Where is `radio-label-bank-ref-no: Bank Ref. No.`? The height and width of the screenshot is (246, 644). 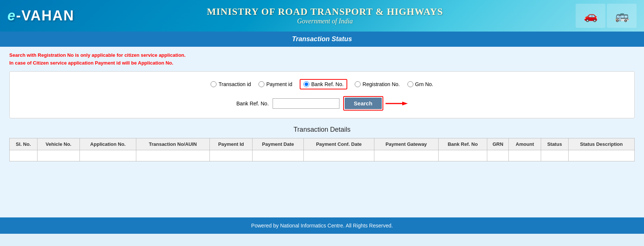
radio-label-bank-ref-no: Bank Ref. No. is located at coordinates (328, 84).